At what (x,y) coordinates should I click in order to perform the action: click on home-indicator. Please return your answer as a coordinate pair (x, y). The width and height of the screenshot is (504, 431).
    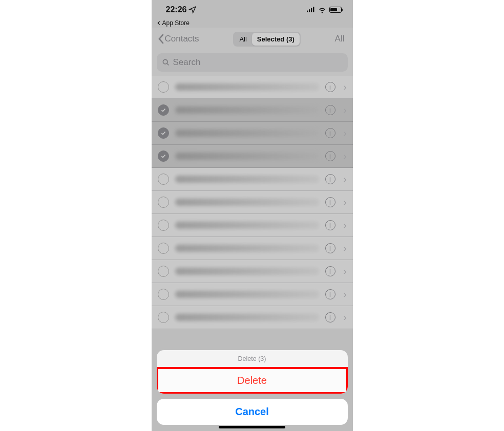
    Looking at the image, I should click on (252, 427).